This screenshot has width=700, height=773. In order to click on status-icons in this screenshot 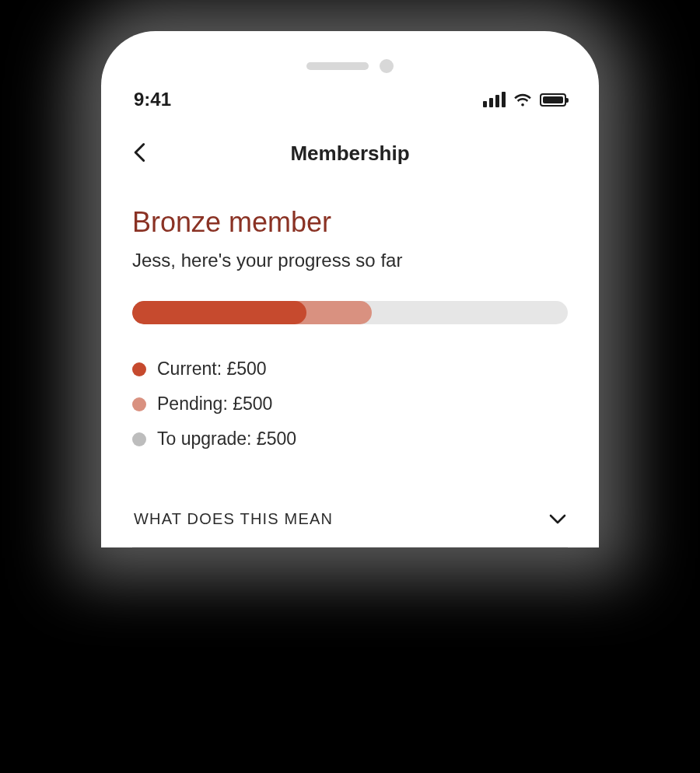, I will do `click(524, 100)`.